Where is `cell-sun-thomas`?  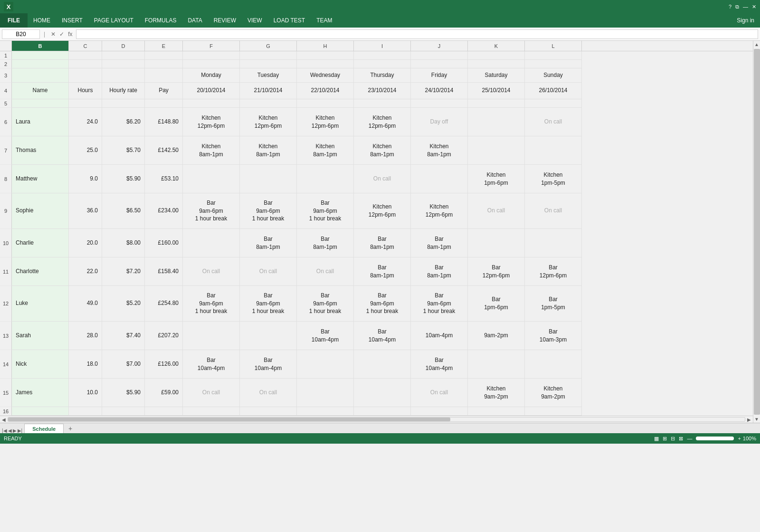 cell-sun-thomas is located at coordinates (553, 151).